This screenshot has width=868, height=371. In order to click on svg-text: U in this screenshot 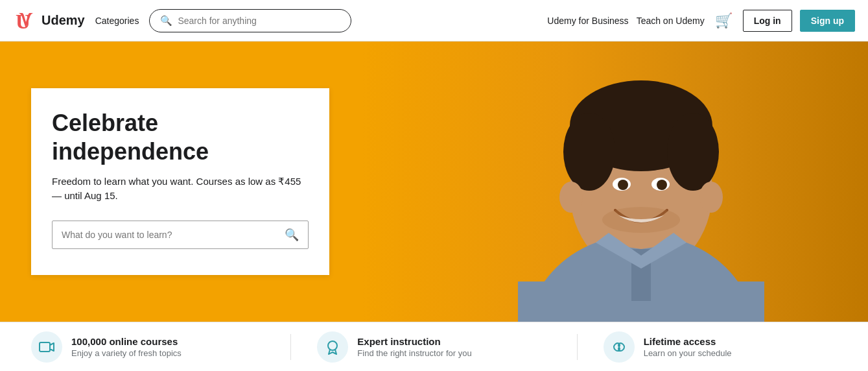, I will do `click(23, 21)`.